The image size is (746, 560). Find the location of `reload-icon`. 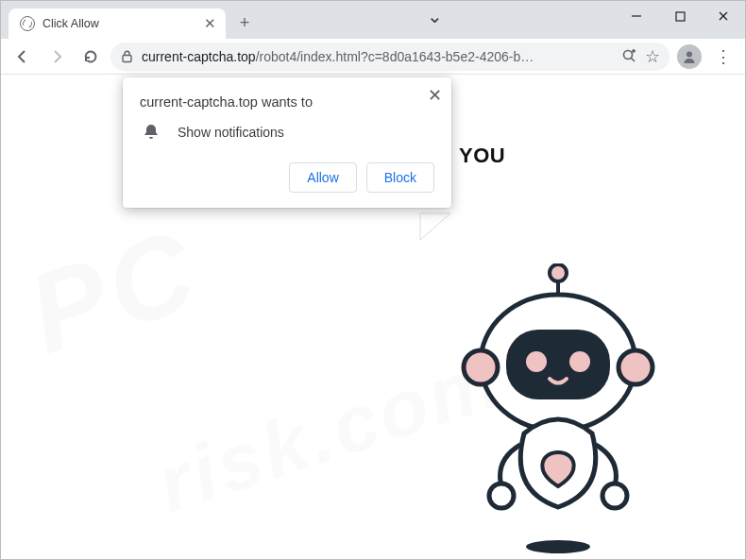

reload-icon is located at coordinates (91, 57).